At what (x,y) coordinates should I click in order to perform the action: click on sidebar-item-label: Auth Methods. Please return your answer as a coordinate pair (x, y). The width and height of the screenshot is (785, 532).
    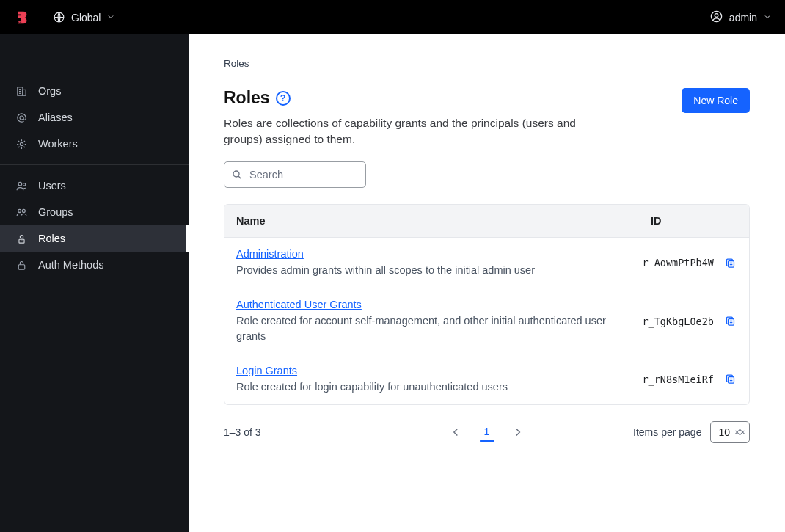
    Looking at the image, I should click on (70, 265).